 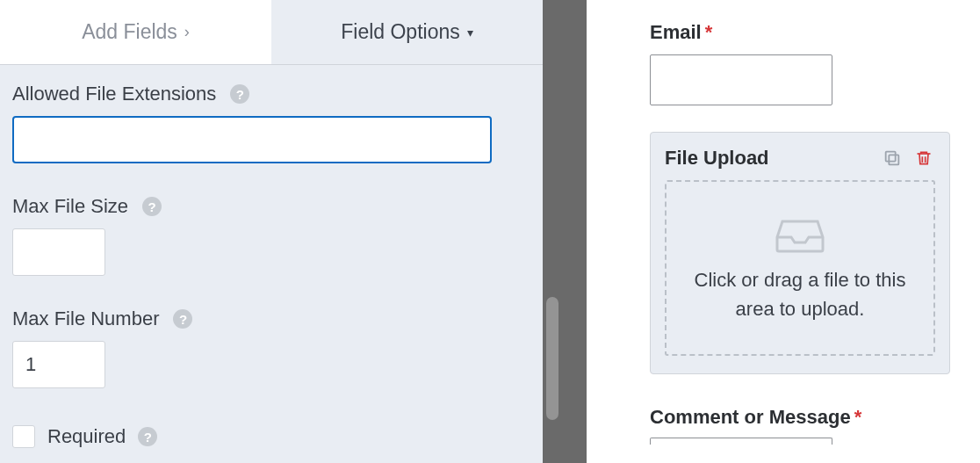 What do you see at coordinates (271, 33) in the screenshot?
I see `sidebar-tabs: Add Fields › Field Options ▾` at bounding box center [271, 33].